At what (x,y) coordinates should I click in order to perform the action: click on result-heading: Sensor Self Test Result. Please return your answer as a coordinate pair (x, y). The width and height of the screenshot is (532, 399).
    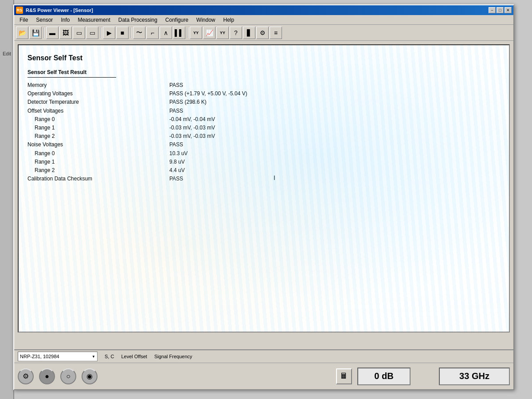
    Looking at the image, I should click on (264, 72).